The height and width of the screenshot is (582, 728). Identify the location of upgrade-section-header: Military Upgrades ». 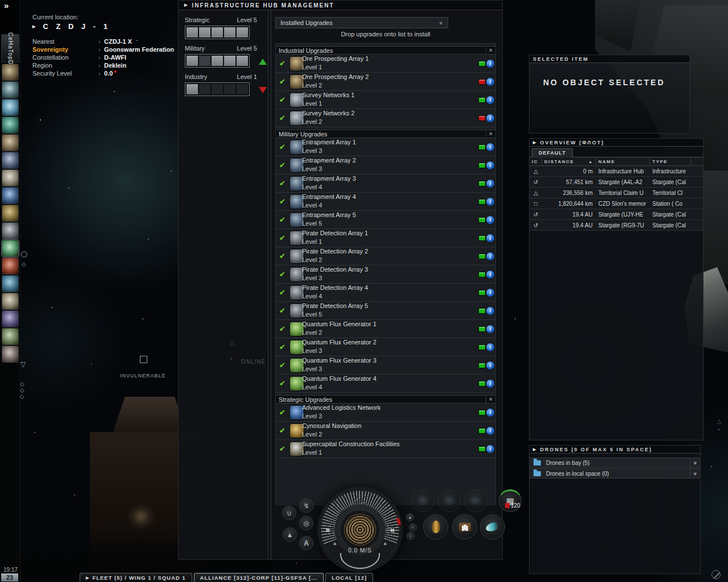
(386, 134).